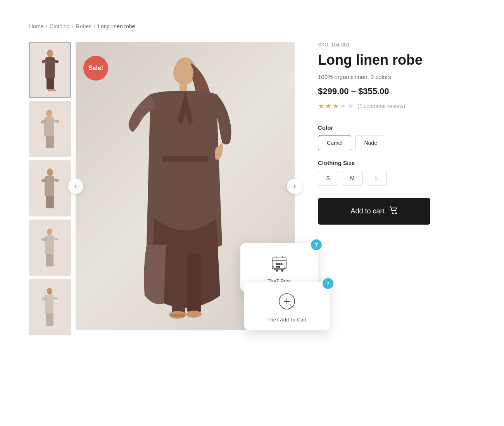 The image size is (504, 426). I want to click on breadcrumb-sep-3: /, so click(95, 26).